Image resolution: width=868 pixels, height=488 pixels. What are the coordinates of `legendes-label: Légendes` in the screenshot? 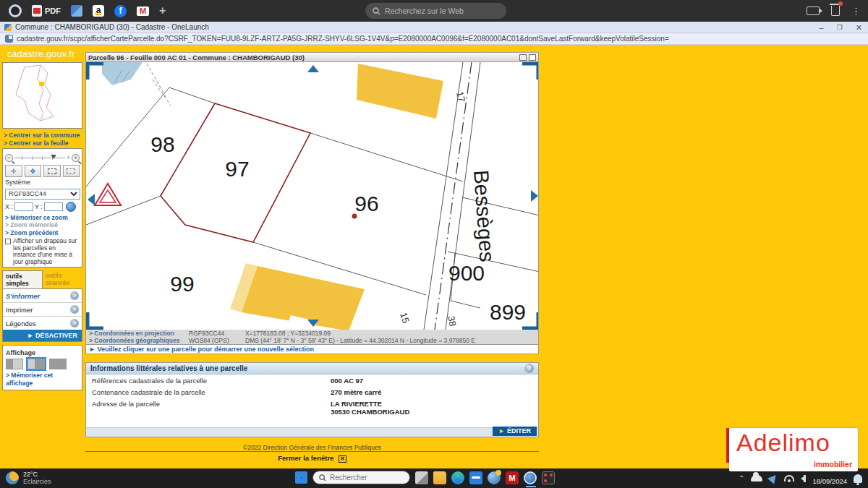 It's located at (21, 324).